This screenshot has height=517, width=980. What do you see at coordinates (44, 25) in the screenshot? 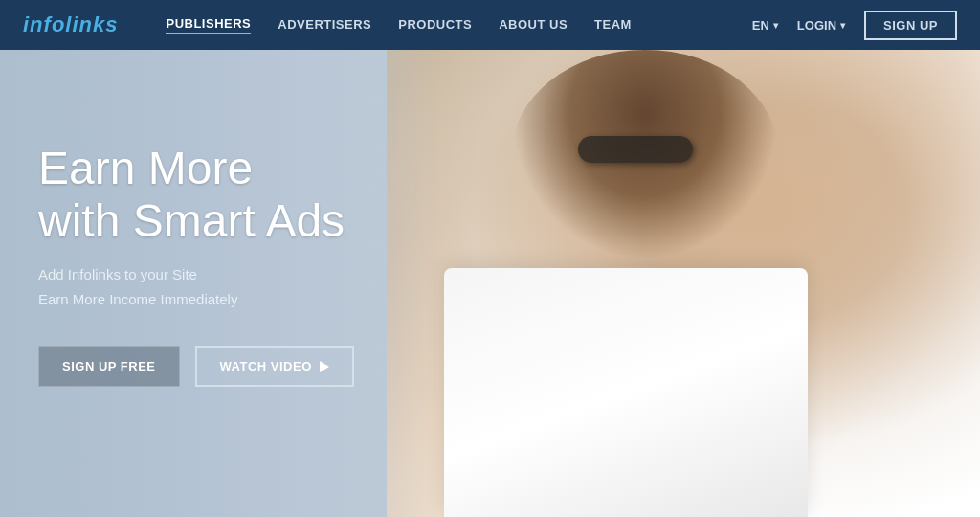
I see `logo-info: info` at bounding box center [44, 25].